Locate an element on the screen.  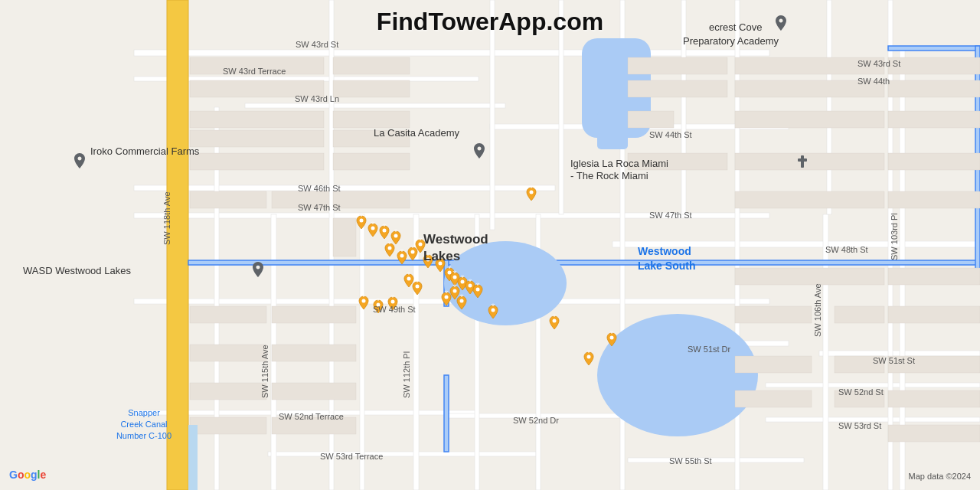
svg-text: SW 51st Dr is located at coordinates (709, 349).